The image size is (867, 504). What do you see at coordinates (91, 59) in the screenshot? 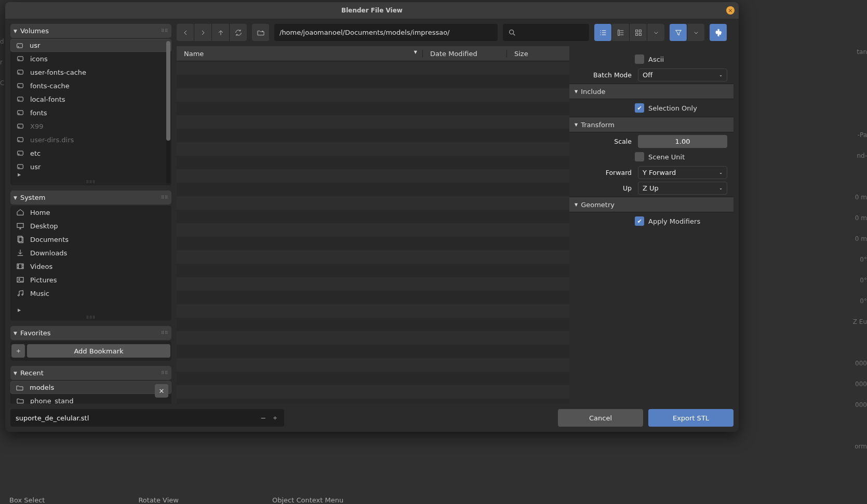
I see `volume-item: icons` at bounding box center [91, 59].